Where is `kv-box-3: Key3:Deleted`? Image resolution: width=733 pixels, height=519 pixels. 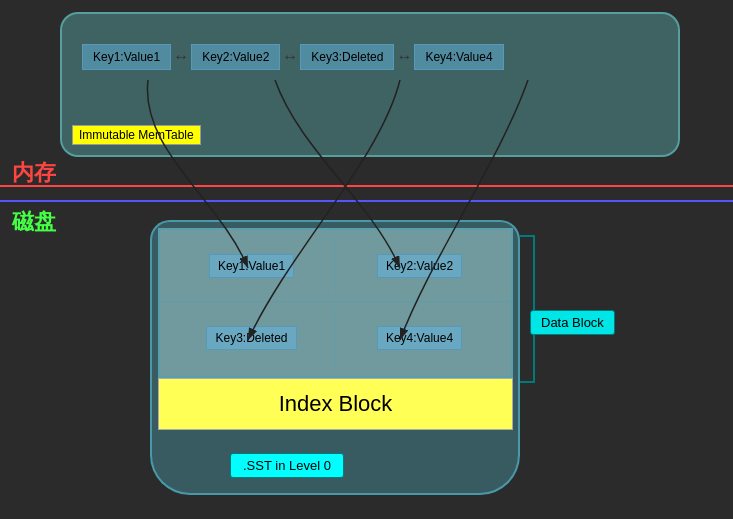 kv-box-3: Key3:Deleted is located at coordinates (347, 57).